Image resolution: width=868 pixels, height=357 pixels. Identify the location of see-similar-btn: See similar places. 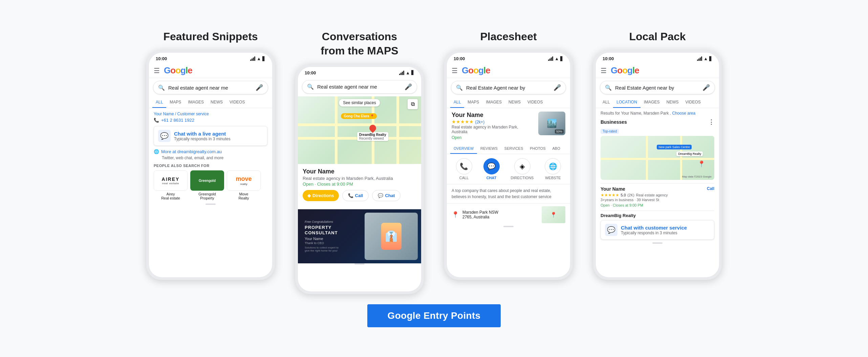
(360, 103).